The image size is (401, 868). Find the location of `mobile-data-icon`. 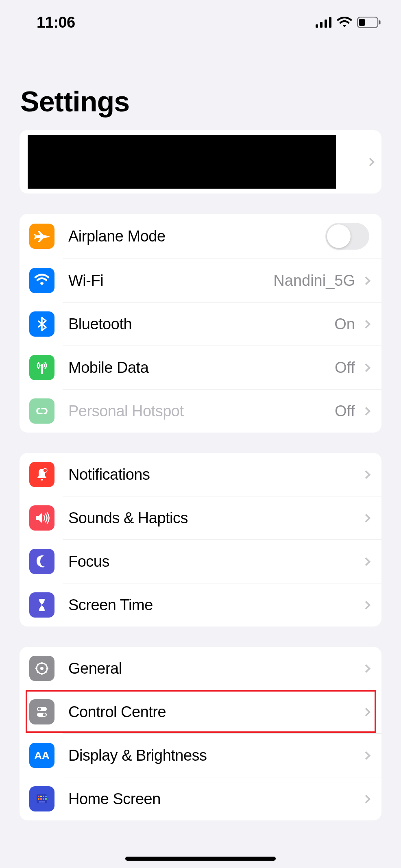

mobile-data-icon is located at coordinates (42, 368).